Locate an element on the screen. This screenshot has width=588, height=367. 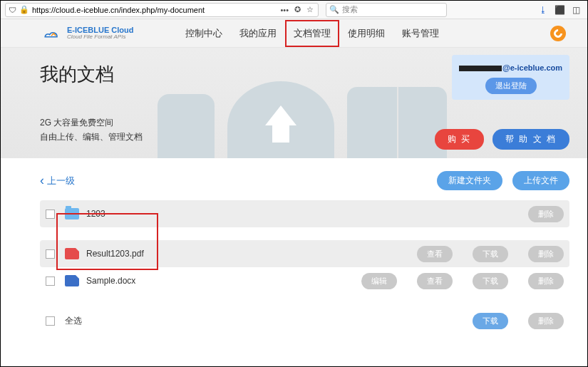
file-cloud-icon is located at coordinates (186, 126).